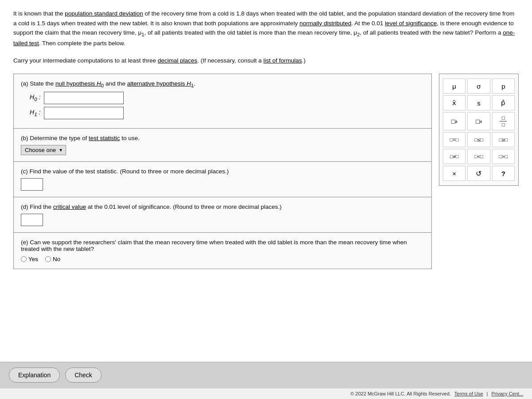 This screenshot has height=399, width=532. I want to click on no-radio, so click(48, 259).